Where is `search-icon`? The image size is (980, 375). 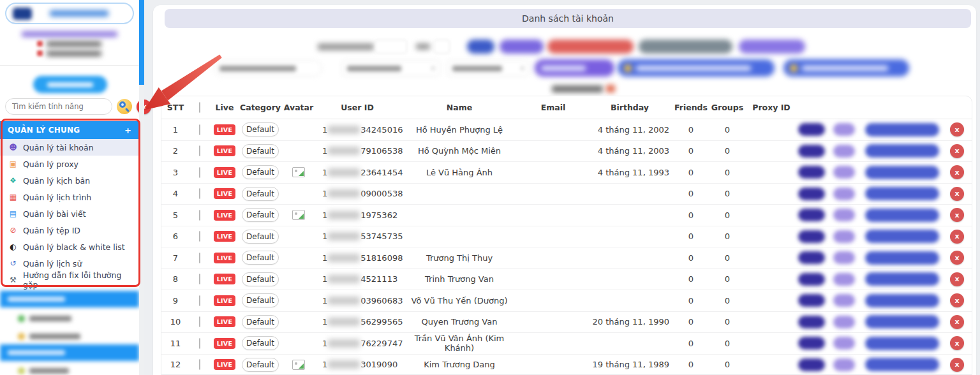
search-icon is located at coordinates (124, 107).